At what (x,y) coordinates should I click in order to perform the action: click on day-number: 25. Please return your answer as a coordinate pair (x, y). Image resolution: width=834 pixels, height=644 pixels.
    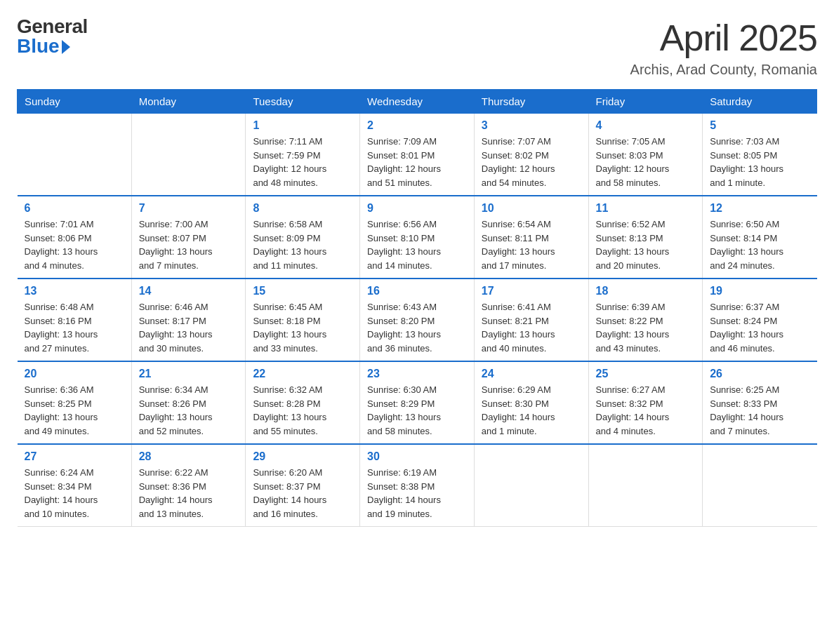
    Looking at the image, I should click on (646, 374).